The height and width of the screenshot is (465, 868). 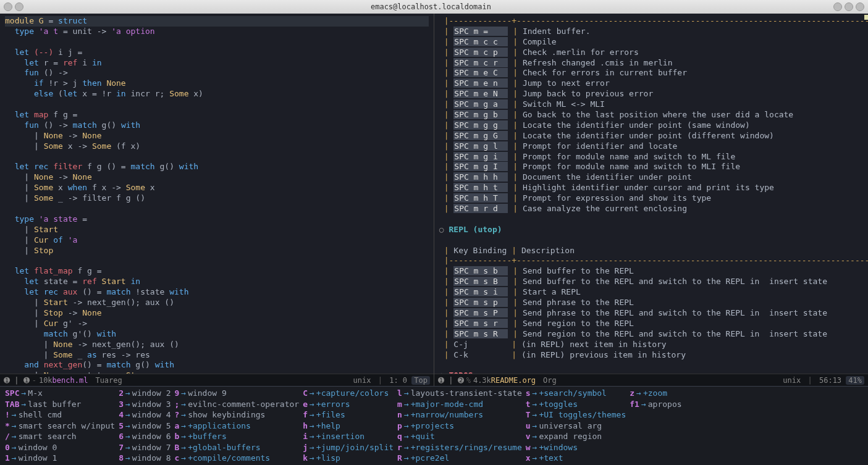 What do you see at coordinates (558, 404) in the screenshot?
I see `which-key-command: +toggles` at bounding box center [558, 404].